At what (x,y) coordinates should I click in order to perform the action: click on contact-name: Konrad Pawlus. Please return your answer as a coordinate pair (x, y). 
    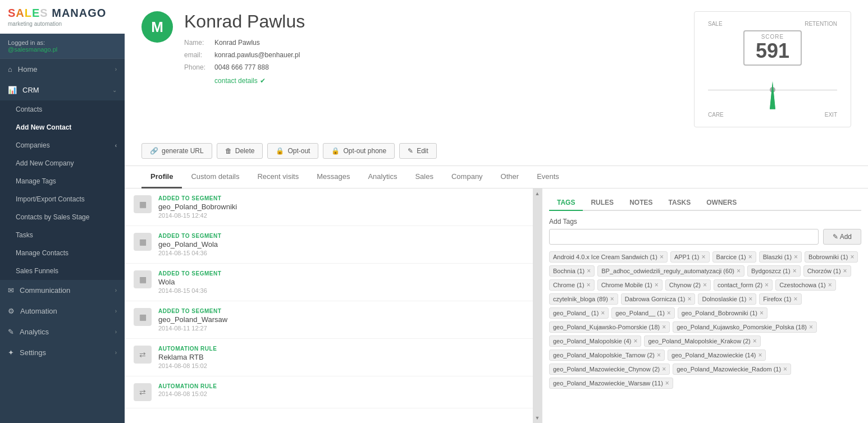
    Looking at the image, I should click on (433, 21).